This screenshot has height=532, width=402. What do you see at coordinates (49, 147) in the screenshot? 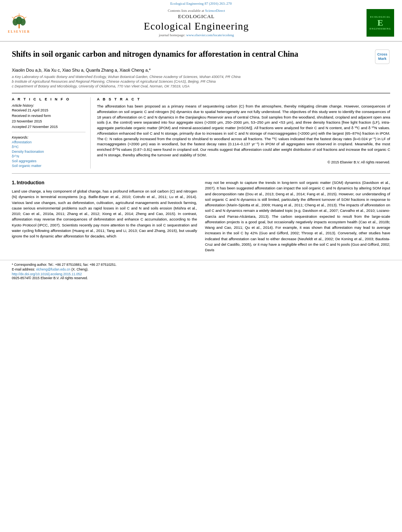
I see `keyword-2: δ¹³C` at bounding box center [49, 147].